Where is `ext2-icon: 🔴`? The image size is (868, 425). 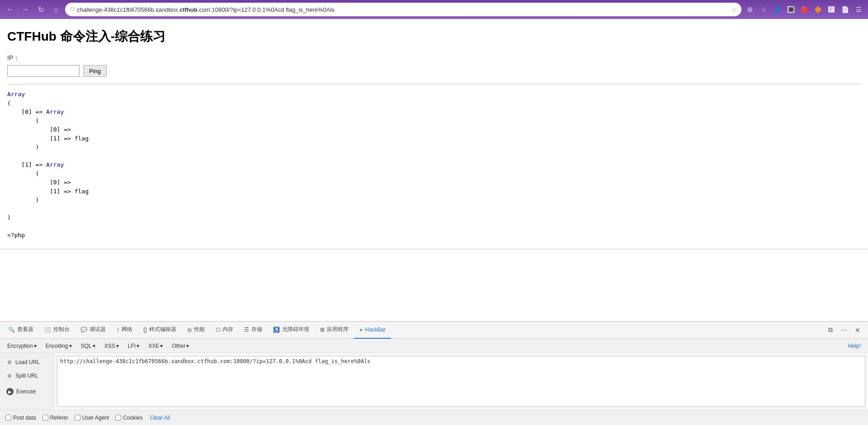 ext2-icon: 🔴 is located at coordinates (804, 9).